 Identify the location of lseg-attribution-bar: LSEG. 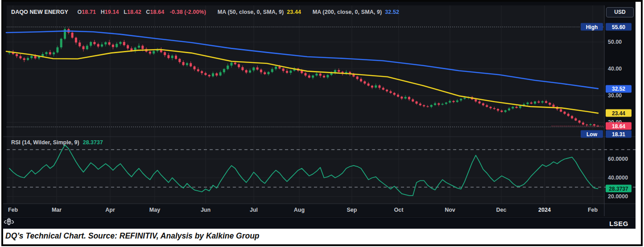
(319, 223).